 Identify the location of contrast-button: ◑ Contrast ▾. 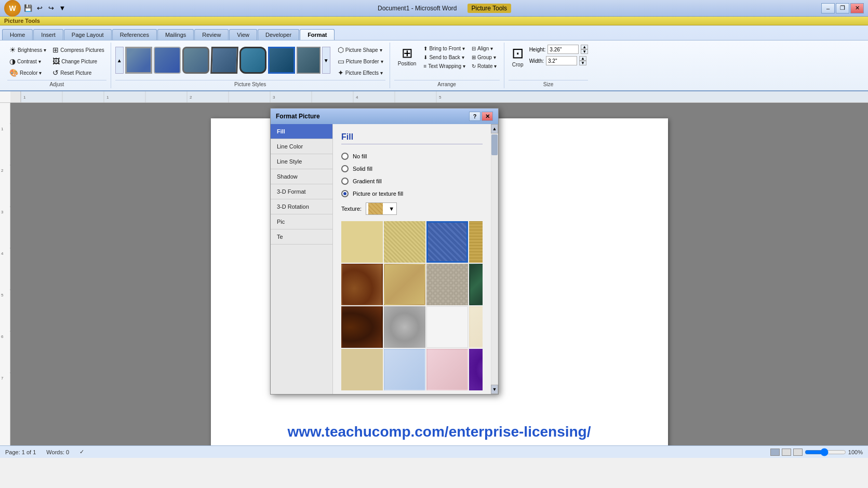
(28, 61).